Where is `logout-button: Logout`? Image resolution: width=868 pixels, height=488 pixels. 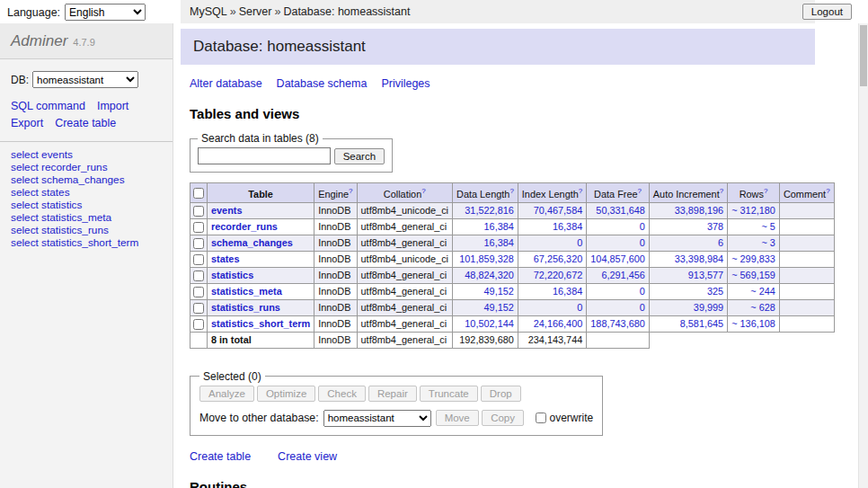 logout-button: Logout is located at coordinates (827, 12).